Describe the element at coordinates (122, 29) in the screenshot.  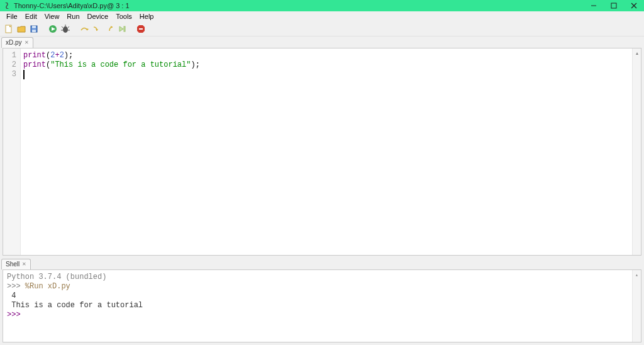
I see `resume-icon` at that location.